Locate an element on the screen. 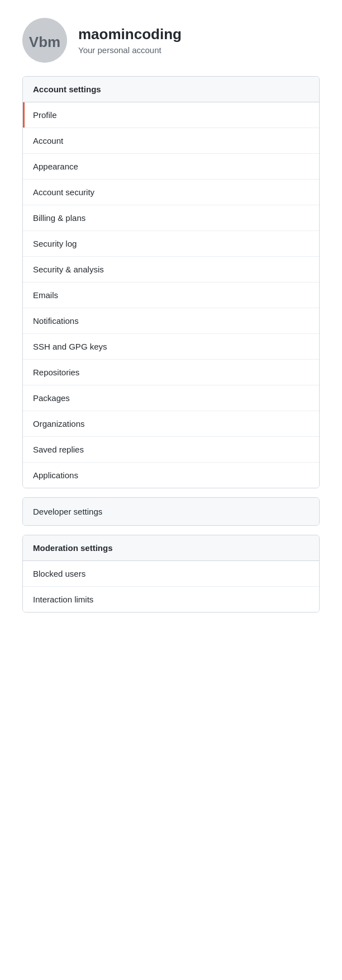 The height and width of the screenshot is (980, 342). nav-item-appearance: Appearance is located at coordinates (171, 167).